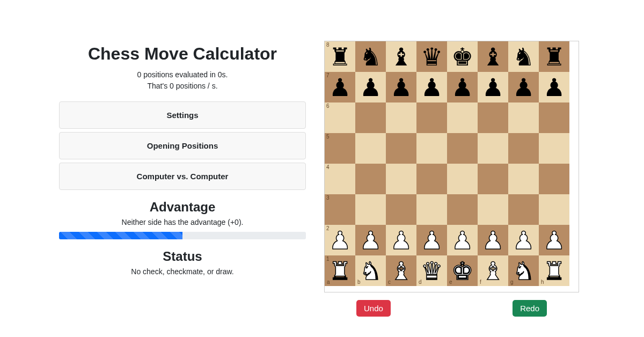 The image size is (644, 337). Describe the element at coordinates (554, 209) in the screenshot. I see `square-h3` at that location.